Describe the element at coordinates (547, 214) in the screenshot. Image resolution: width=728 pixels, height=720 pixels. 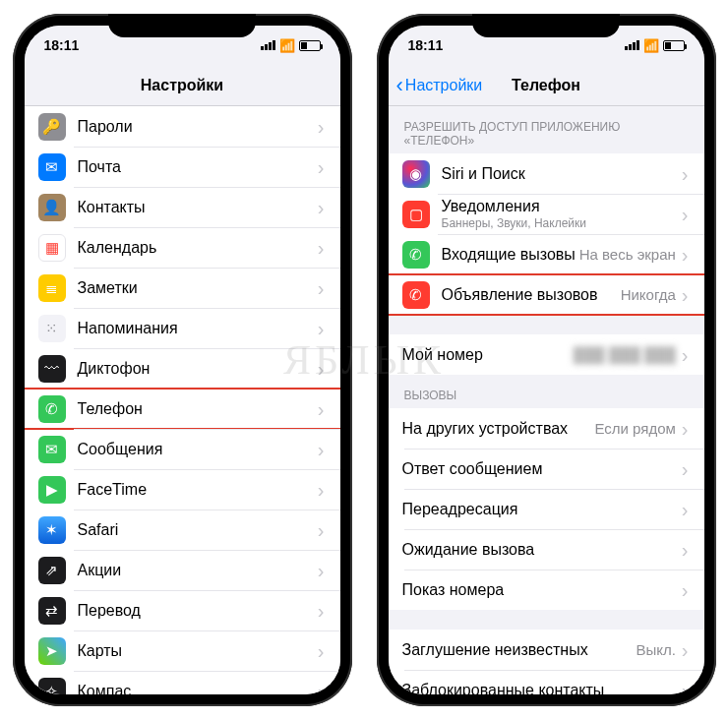
I see `list-item: ▢УведомленияБаннеры, Звуки, Наклейки›` at that location.